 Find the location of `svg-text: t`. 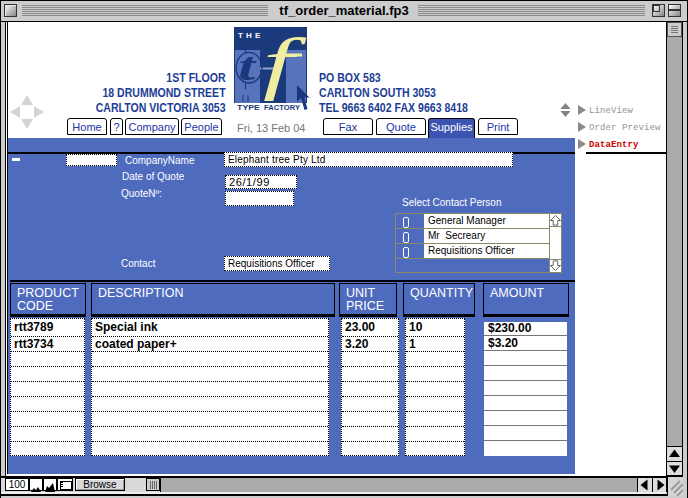

svg-text: t is located at coordinates (248, 66).